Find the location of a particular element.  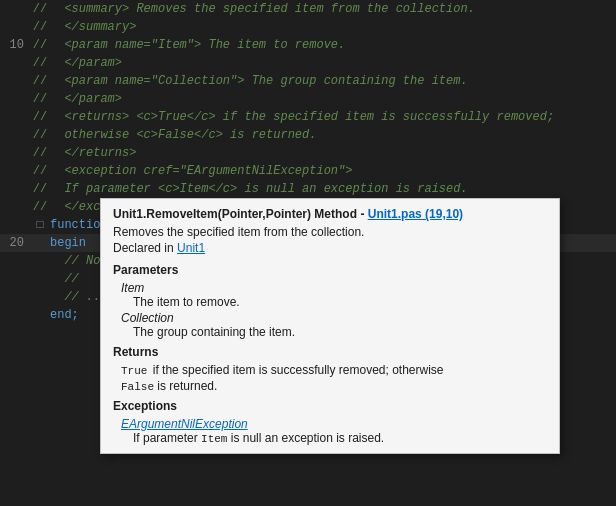

line-content: <param name="Collection"> The group cont… is located at coordinates (332, 81).